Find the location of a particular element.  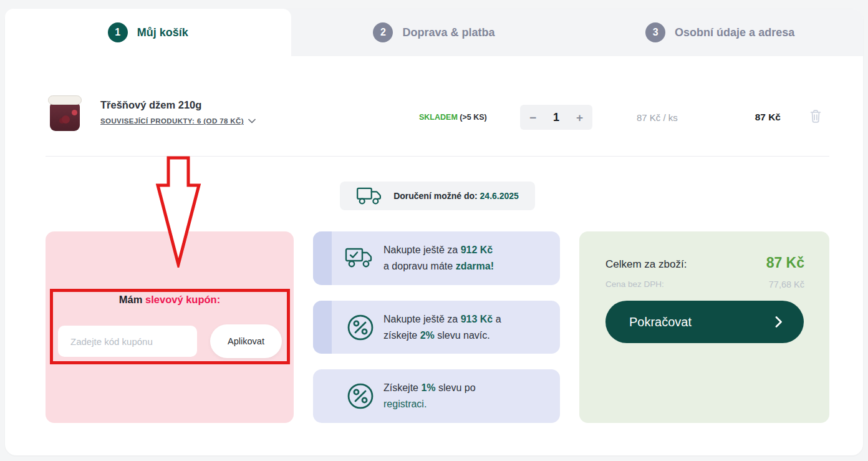

quantity-stepper: − 1 + is located at coordinates (556, 117).